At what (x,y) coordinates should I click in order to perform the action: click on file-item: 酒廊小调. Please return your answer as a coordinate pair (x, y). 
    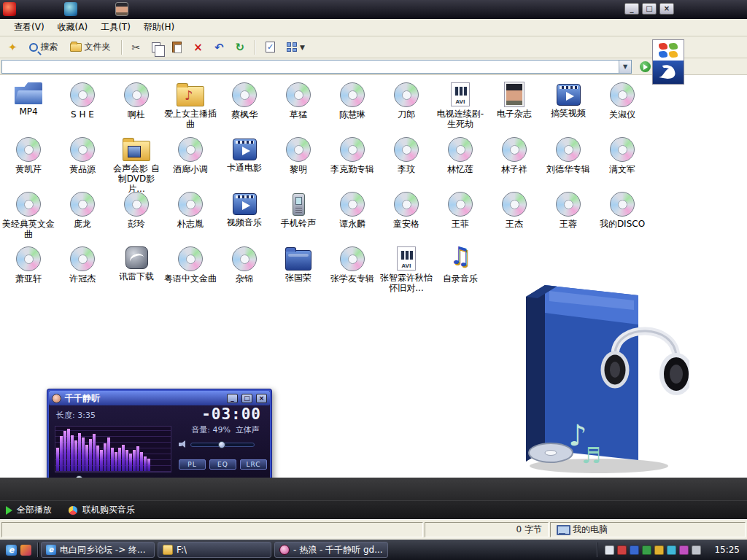
    Looking at the image, I should click on (190, 165).